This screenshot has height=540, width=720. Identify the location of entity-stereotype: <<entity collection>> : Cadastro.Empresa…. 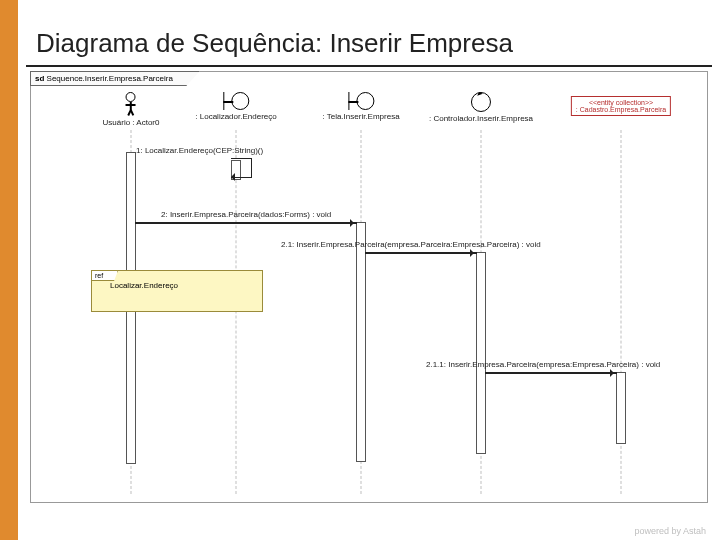
(621, 106).